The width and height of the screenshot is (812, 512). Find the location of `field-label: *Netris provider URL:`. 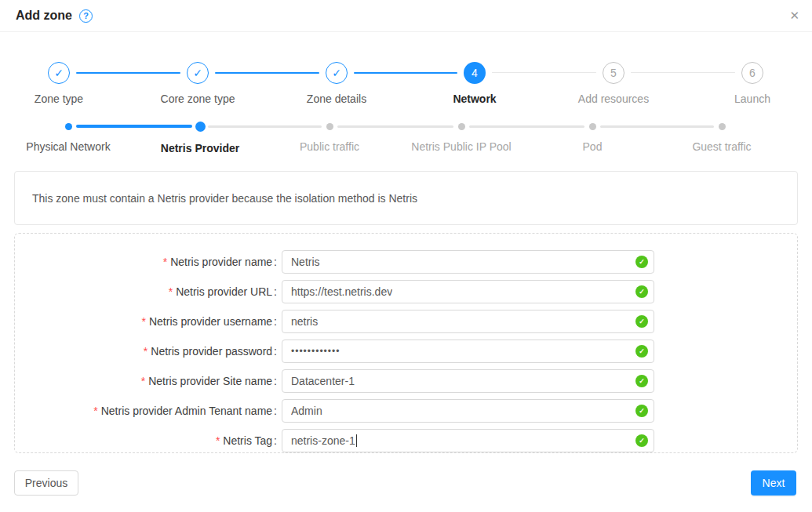

field-label: *Netris provider URL: is located at coordinates (146, 292).